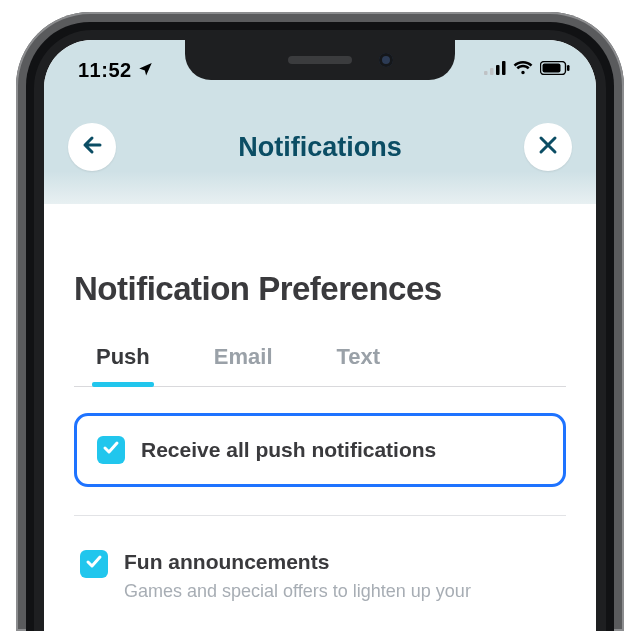 This screenshot has height=631, width=640. What do you see at coordinates (244, 361) in the screenshot?
I see `tab-email: Email` at bounding box center [244, 361].